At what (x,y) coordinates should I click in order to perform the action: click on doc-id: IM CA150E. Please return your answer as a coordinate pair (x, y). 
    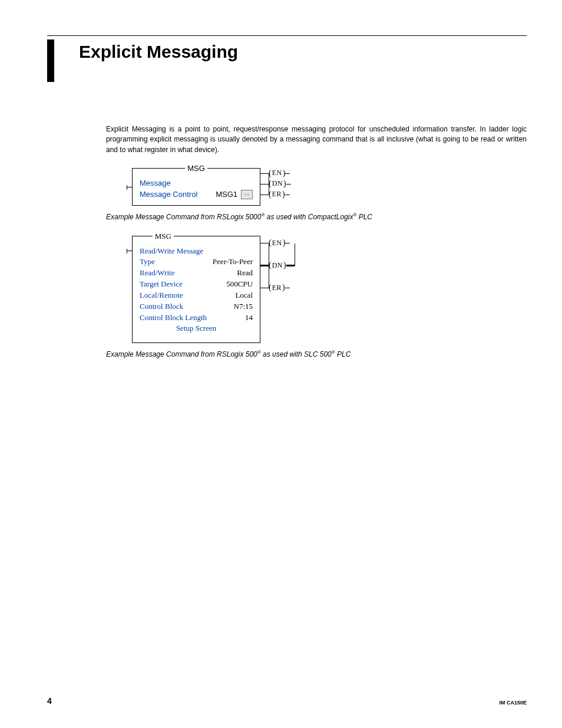
    Looking at the image, I should click on (513, 703).